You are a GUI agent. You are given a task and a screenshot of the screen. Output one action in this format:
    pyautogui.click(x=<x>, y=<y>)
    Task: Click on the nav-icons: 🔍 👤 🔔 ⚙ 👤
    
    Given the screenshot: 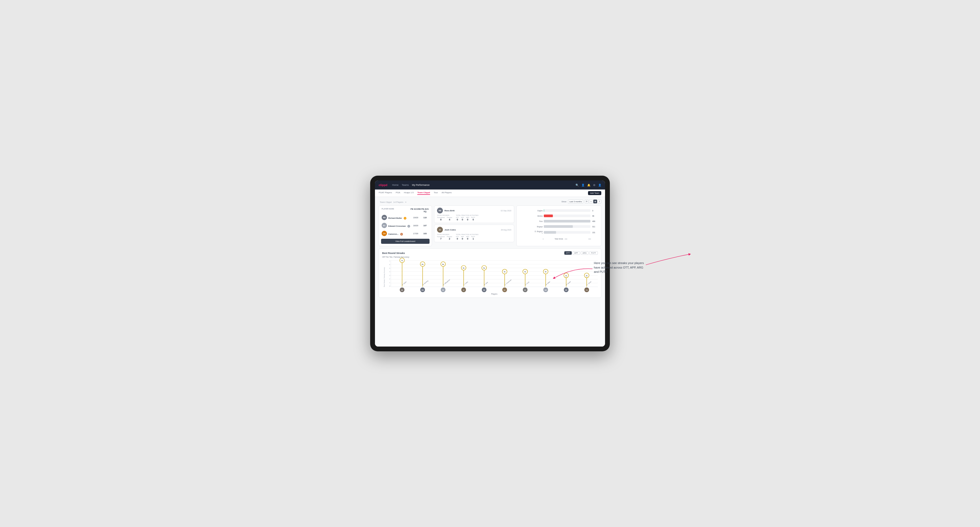 What is the action you would take?
    pyautogui.click(x=589, y=185)
    